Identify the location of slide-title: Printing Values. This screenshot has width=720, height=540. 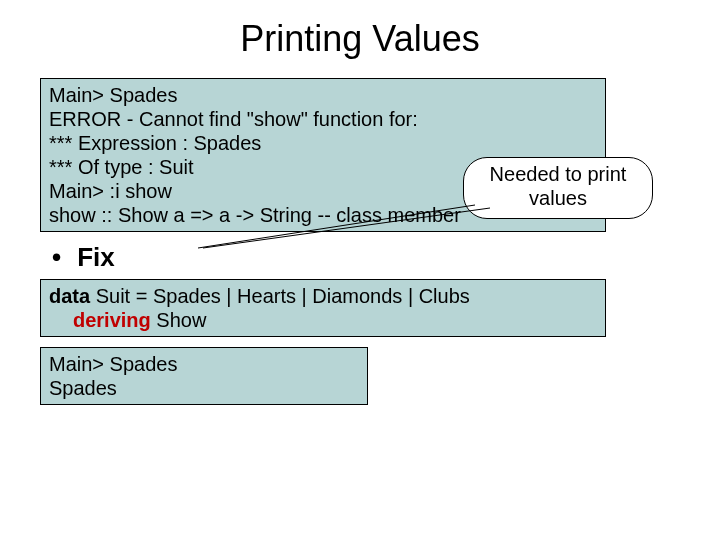
(360, 35).